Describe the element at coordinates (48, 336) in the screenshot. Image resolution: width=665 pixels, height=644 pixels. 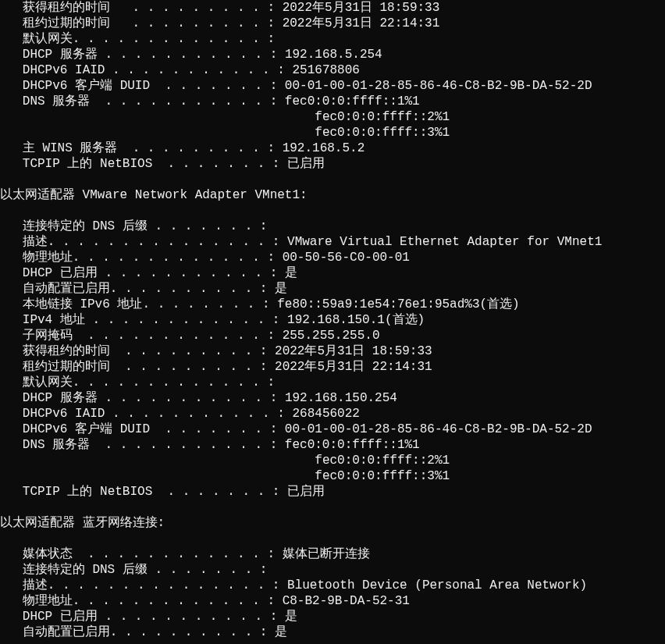
I see `row-label: 子网掩码` at that location.